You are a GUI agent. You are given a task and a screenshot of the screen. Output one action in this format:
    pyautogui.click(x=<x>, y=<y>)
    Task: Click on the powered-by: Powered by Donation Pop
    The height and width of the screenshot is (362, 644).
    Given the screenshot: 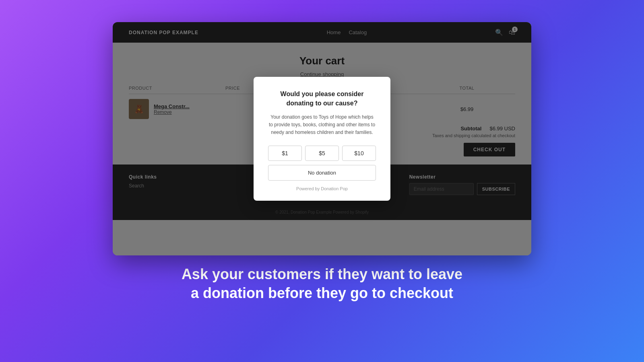 What is the action you would take?
    pyautogui.click(x=322, y=189)
    